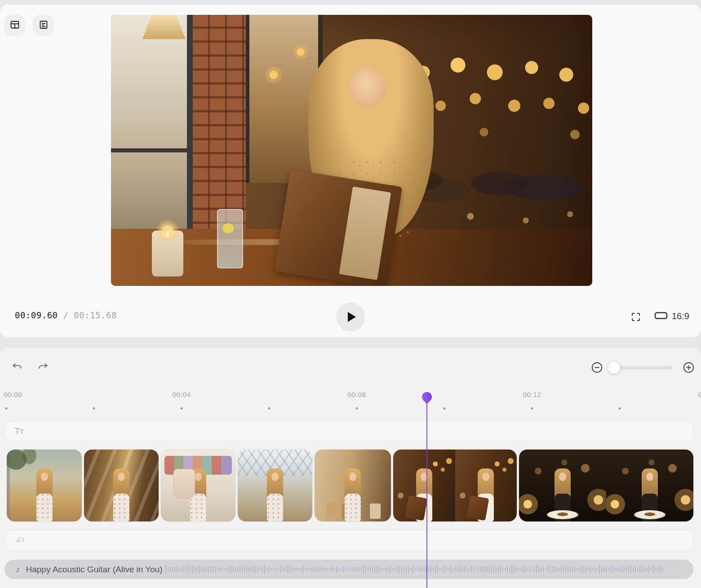  I want to click on audio-clip: ♪ Happy Acoustic Guitar (Alive in You), so click(349, 569).